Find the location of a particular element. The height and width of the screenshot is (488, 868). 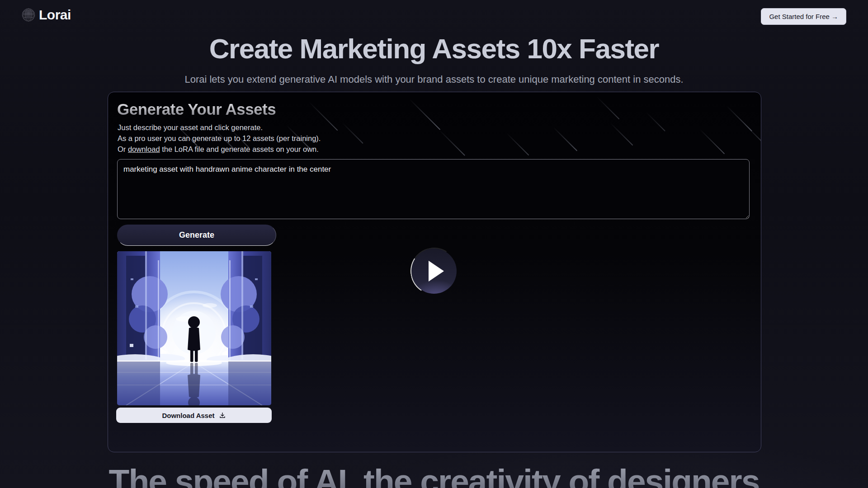

hero-subtitle: Lorai lets you extend generative AI mode… is located at coordinates (434, 80).